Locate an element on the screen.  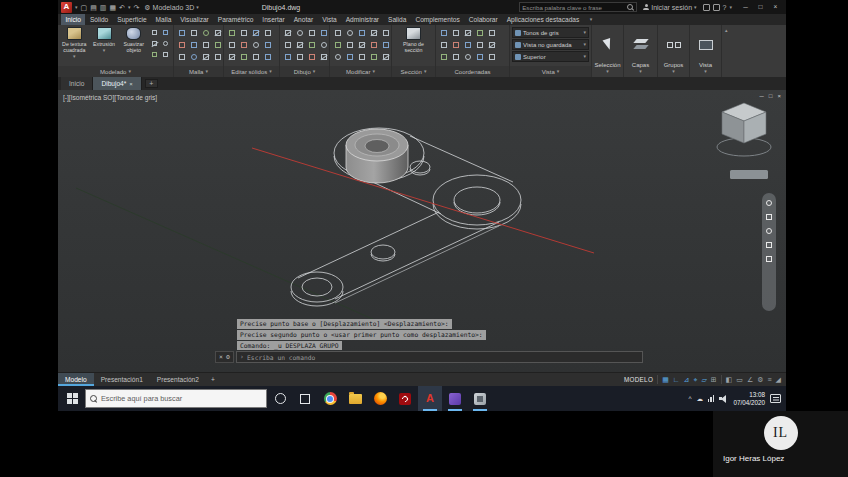
chrome-taskbar-button is located at coordinates (330, 398).